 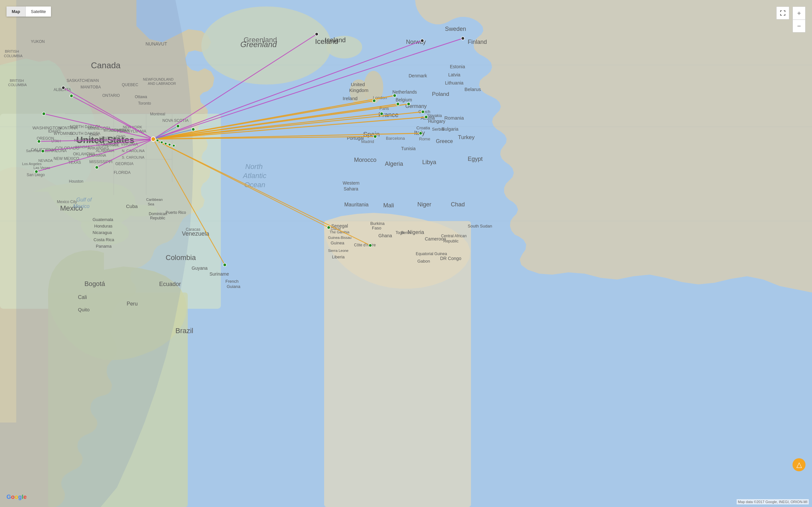 I want to click on svg-text: Canada, so click(x=106, y=65).